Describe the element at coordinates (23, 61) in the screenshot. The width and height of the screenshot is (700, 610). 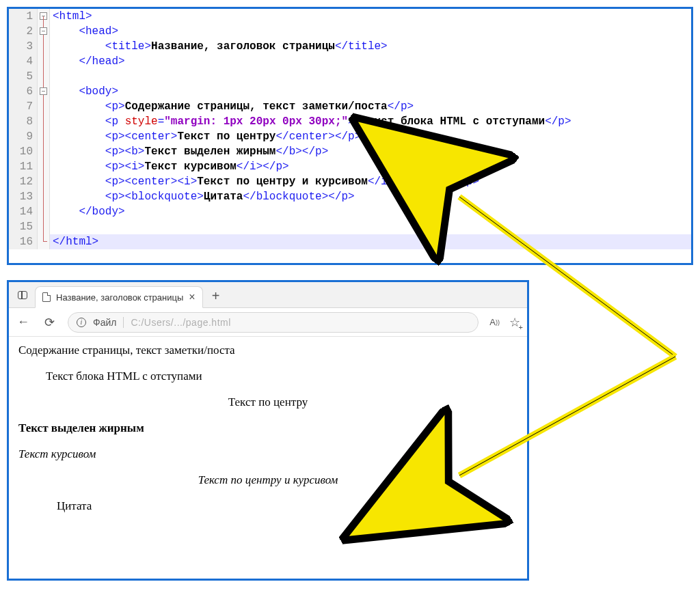
I see `line-number: 4` at that location.